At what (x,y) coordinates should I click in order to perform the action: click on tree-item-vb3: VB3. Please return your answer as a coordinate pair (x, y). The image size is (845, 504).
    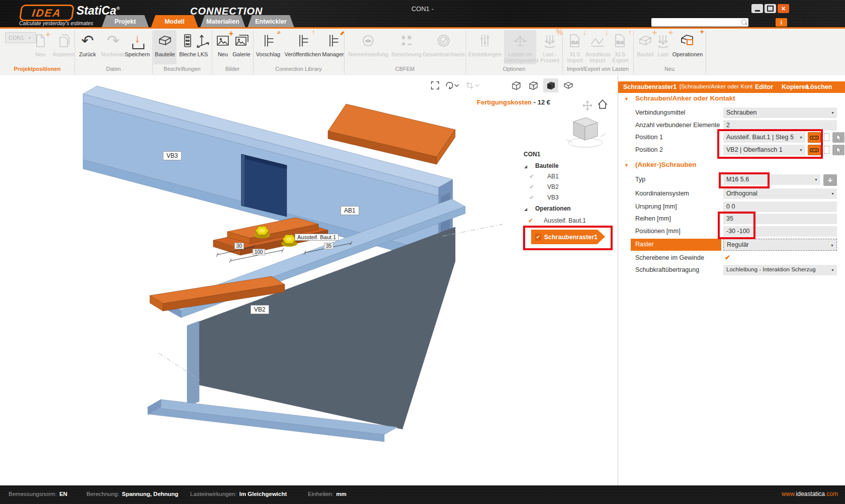
    Looking at the image, I should click on (553, 197).